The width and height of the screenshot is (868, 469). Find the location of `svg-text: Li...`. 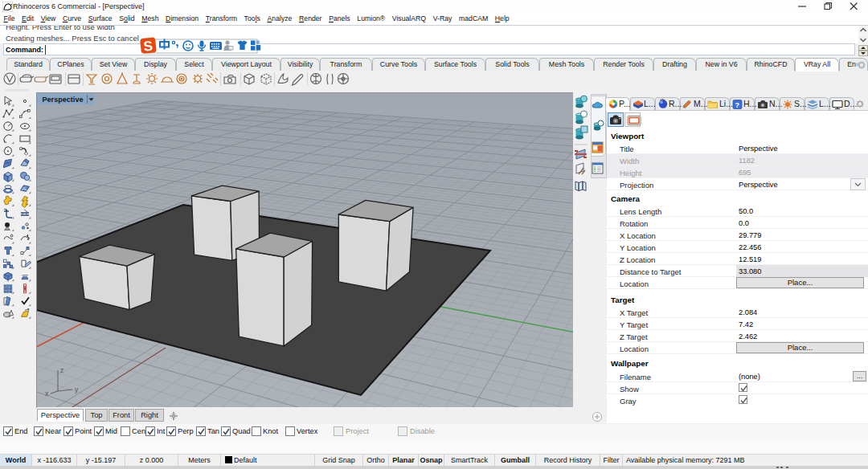

svg-text: Li... is located at coordinates (727, 104).